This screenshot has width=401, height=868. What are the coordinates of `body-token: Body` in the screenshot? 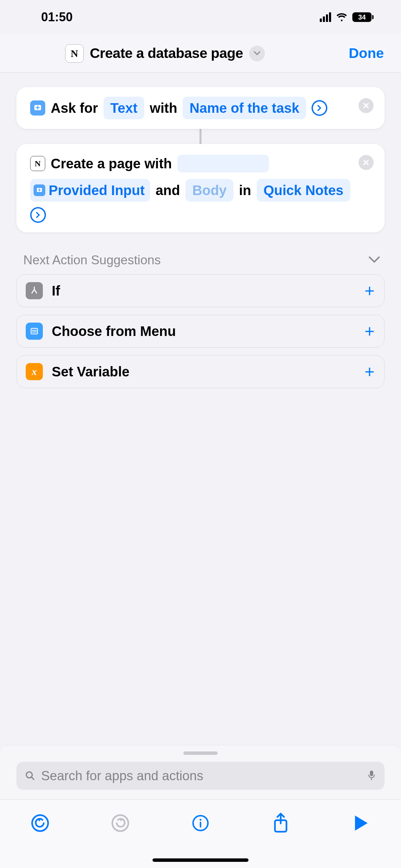 It's located at (209, 190).